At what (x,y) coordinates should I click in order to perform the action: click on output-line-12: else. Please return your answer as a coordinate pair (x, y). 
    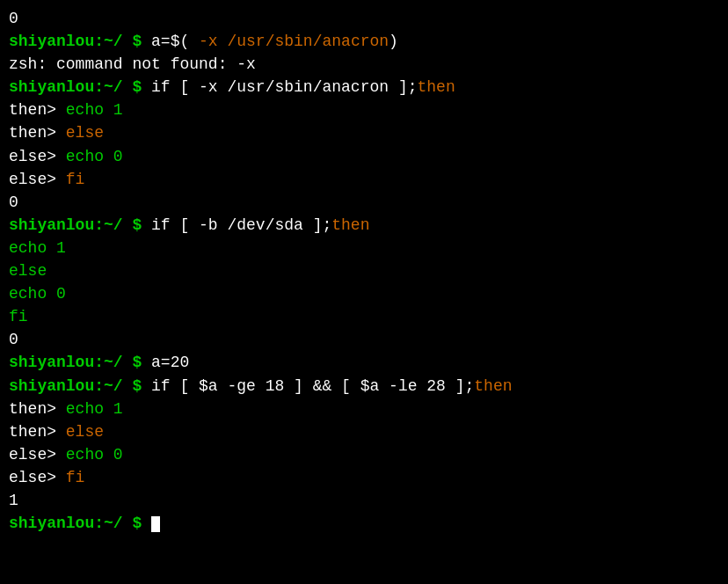
    Looking at the image, I should click on (364, 271).